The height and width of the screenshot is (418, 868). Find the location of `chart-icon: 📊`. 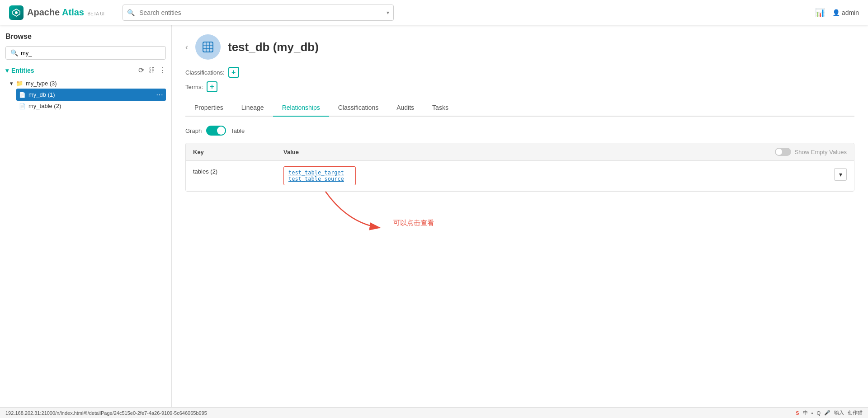

chart-icon: 📊 is located at coordinates (820, 13).